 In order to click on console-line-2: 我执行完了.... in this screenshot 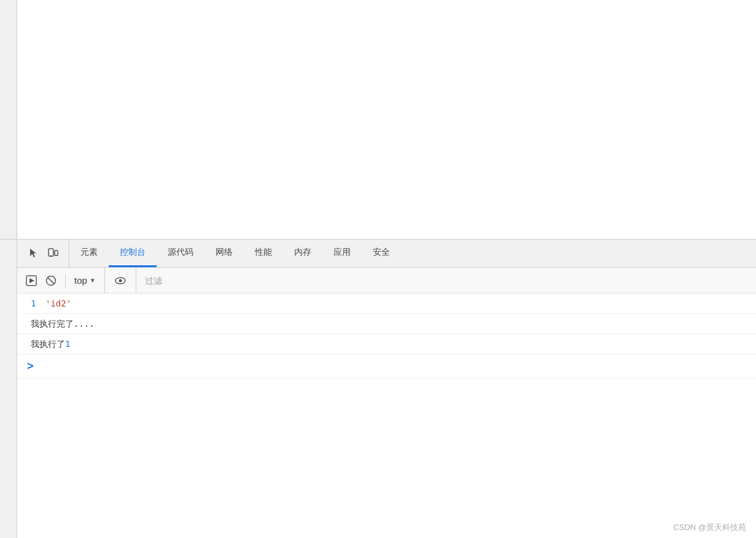, I will do `click(378, 324)`.